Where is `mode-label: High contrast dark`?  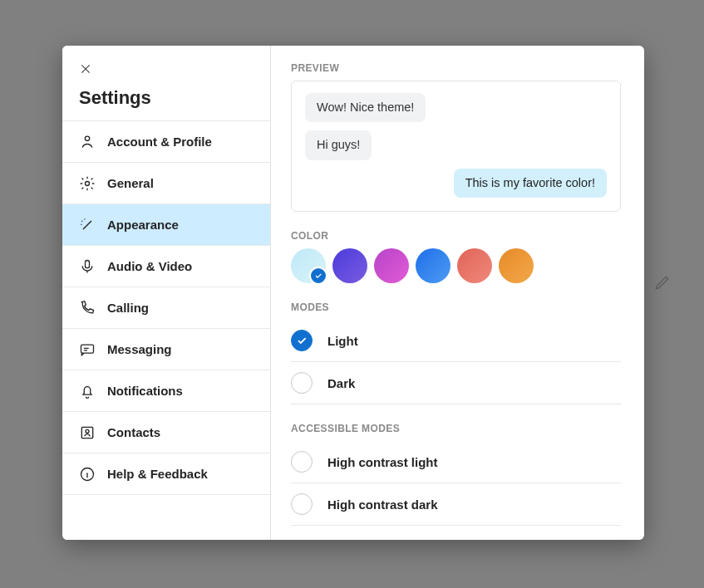
mode-label: High contrast dark is located at coordinates (382, 505).